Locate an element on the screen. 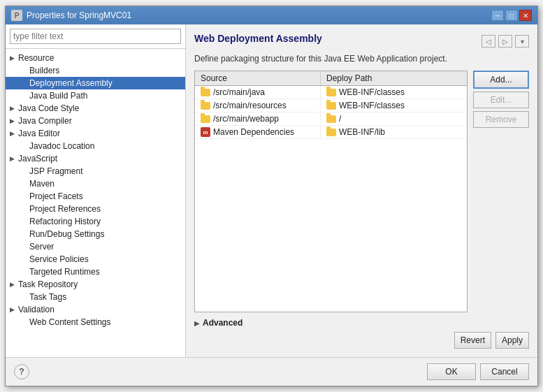 The height and width of the screenshot is (392, 543). apply-button: Apply is located at coordinates (512, 340).